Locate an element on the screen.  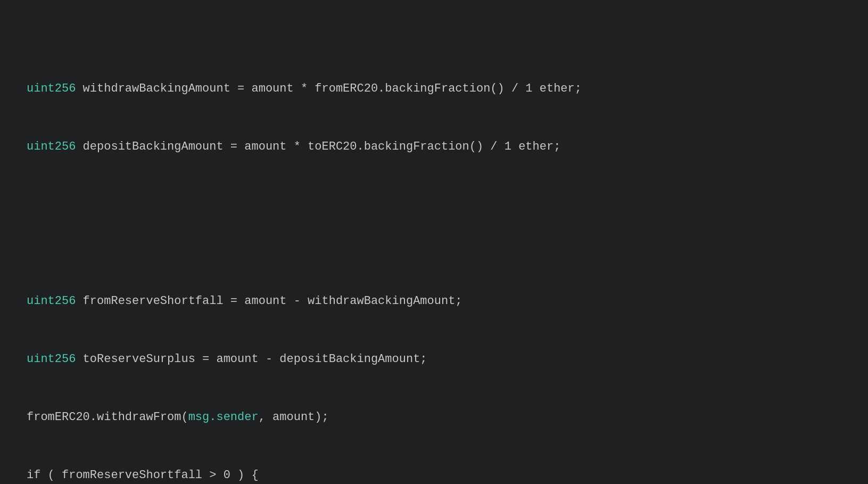
line-1: uint256 withdrawBackingAmount = amount *… is located at coordinates (434, 89).